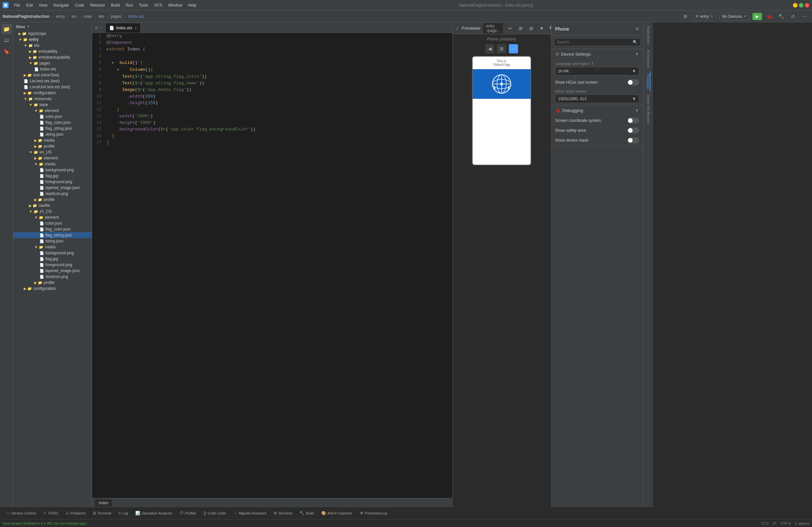  Describe the element at coordinates (781, 16) in the screenshot. I see `build-button: 🔨` at that location.